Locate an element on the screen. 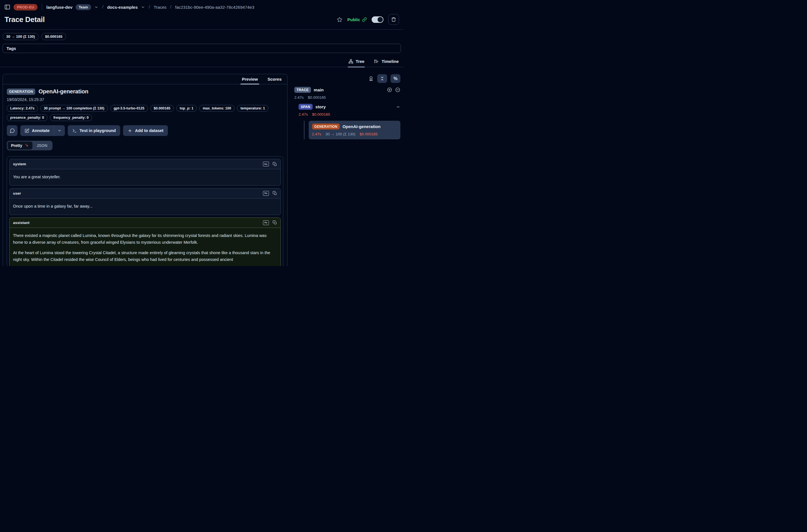  assistant-paragraph: At the heart of Lumina stood the towerin… is located at coordinates (145, 256).